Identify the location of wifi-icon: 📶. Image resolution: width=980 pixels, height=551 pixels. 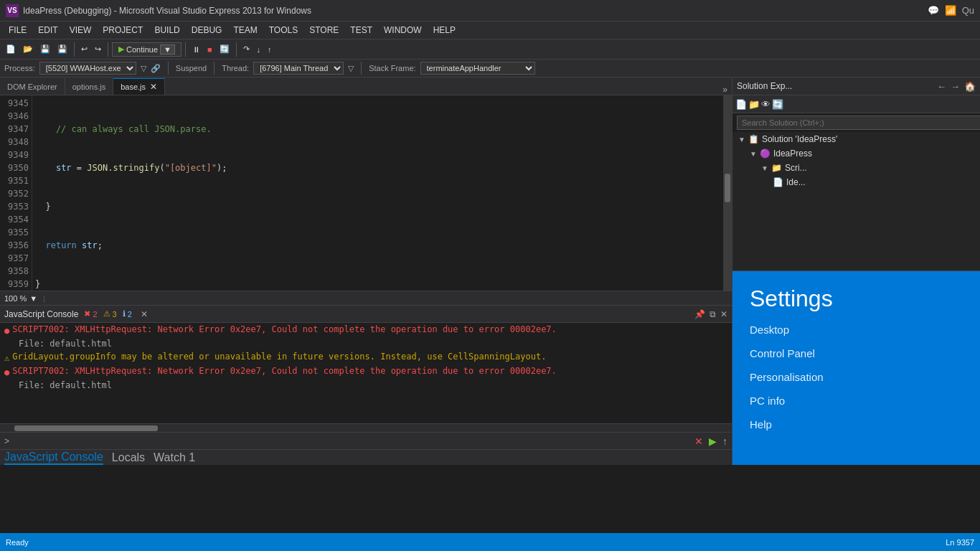
(951, 10).